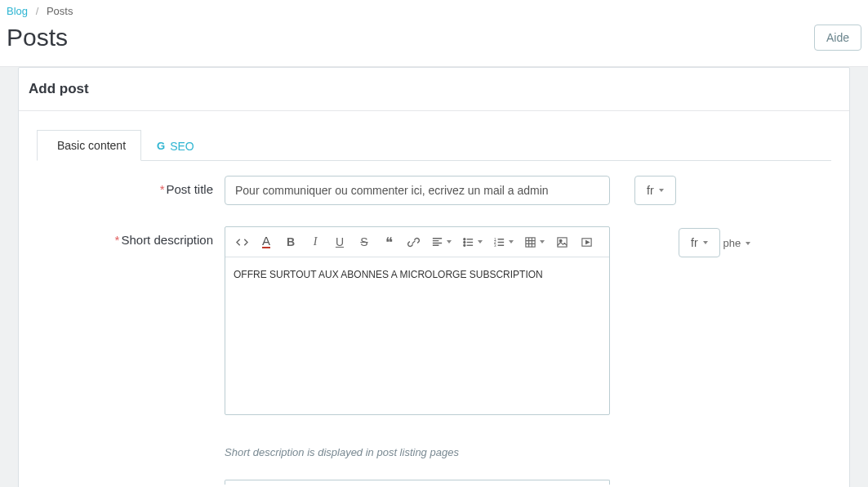 The height and width of the screenshot is (487, 868). What do you see at coordinates (434, 10) in the screenshot?
I see `breadcrumb: Blog / Posts` at bounding box center [434, 10].